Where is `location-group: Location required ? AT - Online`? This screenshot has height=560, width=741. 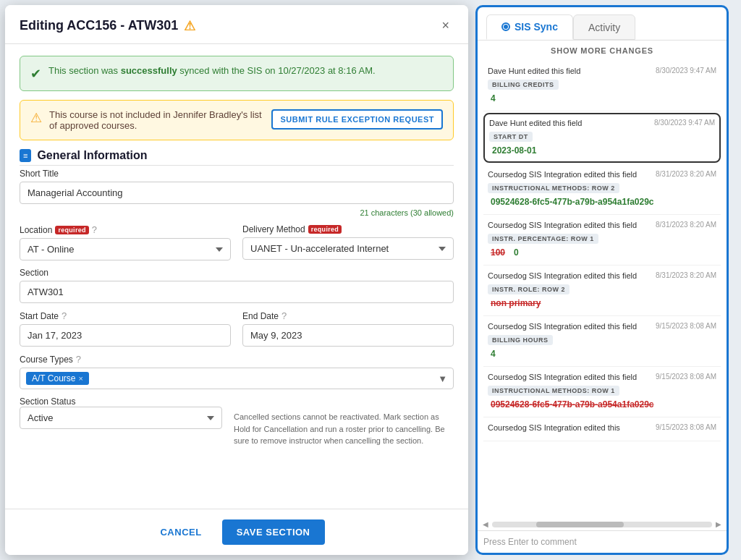
location-group: Location required ? AT - Online is located at coordinates (125, 242).